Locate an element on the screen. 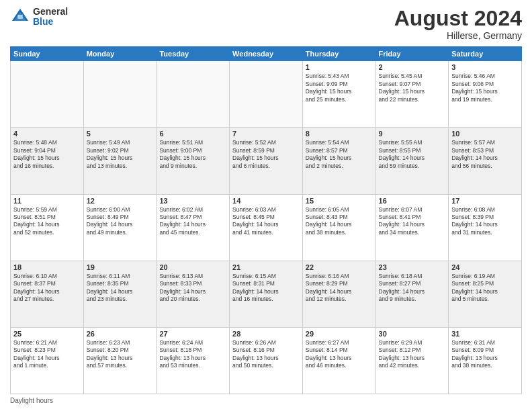 This screenshot has width=532, height=411. day-info: Sunrise: 6:15 AM Sunset: 8:31 PM Dayligh… is located at coordinates (266, 288).